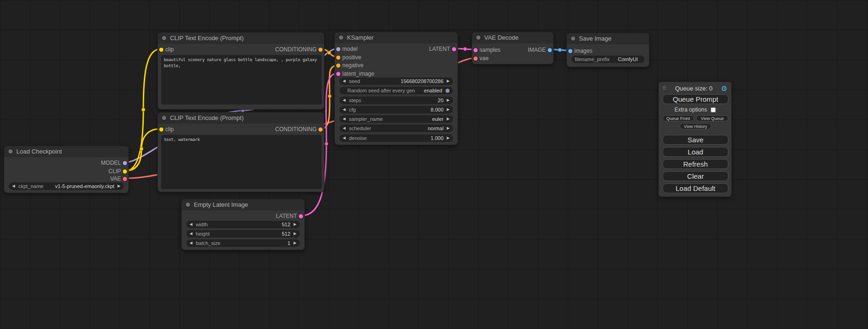 Image resolution: width=868 pixels, height=329 pixels. Describe the element at coordinates (608, 50) in the screenshot. I see `node-save-image: Save Image images filename_prefix ComfyU…` at that location.